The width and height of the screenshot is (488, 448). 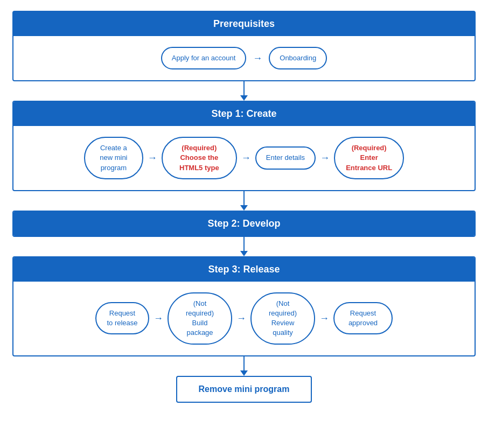 I want to click on request-approved-node: Request approved, so click(x=363, y=318).